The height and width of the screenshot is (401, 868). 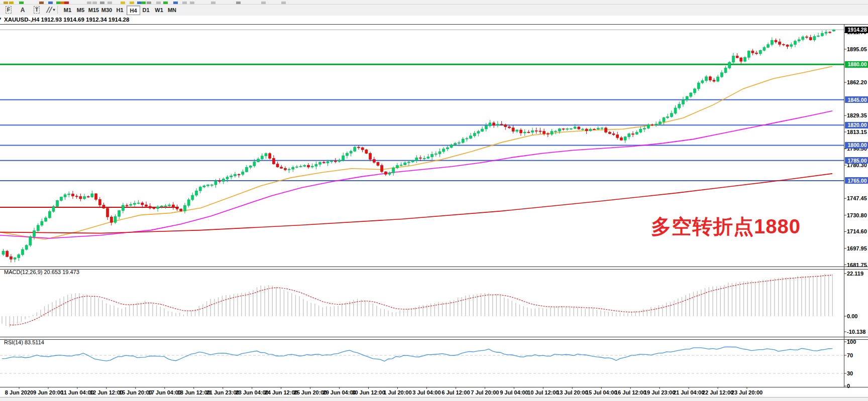 I want to click on time-label-12: 29 Jun 04:00, so click(x=340, y=392).